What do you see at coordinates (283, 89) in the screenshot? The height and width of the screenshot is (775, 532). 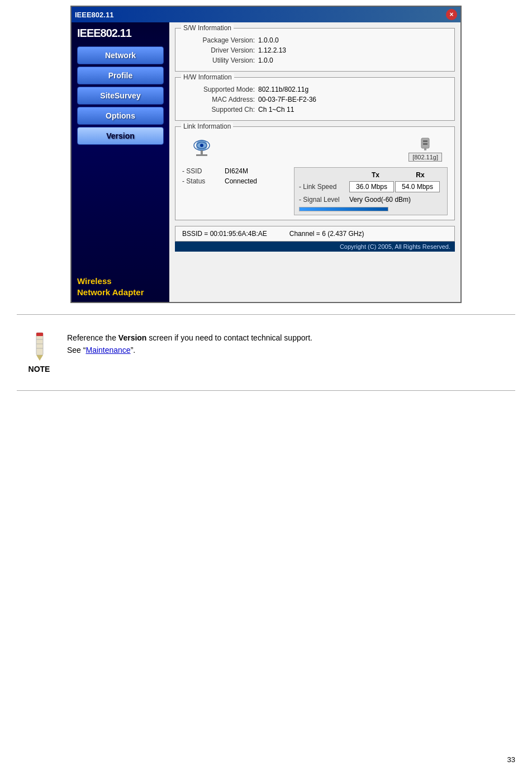 I see `hw-value-0: 802.11b/802.11g` at bounding box center [283, 89].